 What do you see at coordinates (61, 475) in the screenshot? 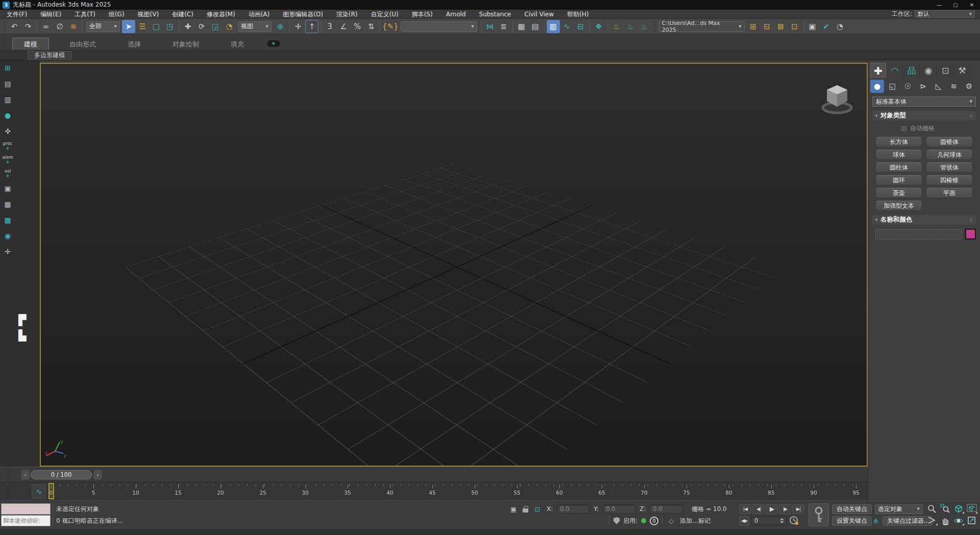
I see `time-slider-handle: 0 / 100` at bounding box center [61, 475].